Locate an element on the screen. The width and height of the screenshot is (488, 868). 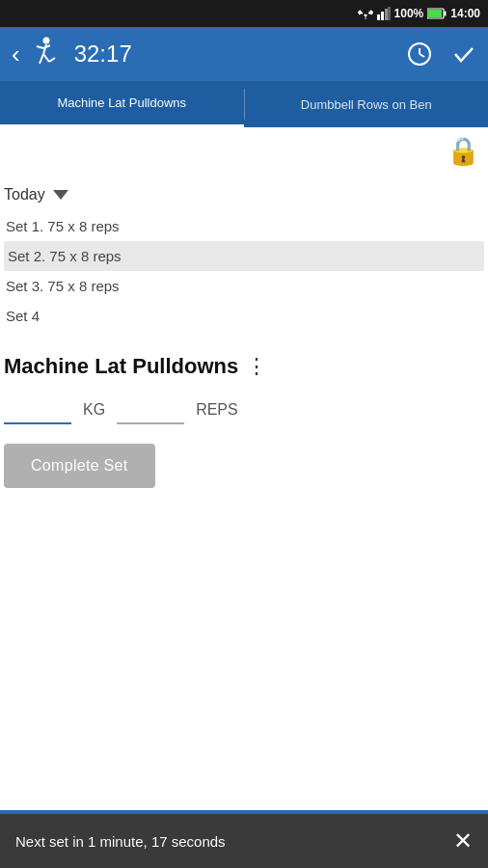
back-icon: ‹ is located at coordinates (15, 54).